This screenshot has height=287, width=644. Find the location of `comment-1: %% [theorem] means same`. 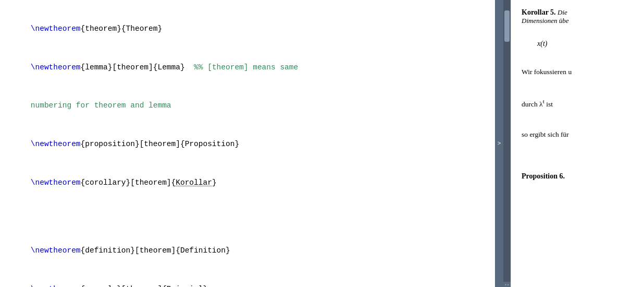

comment-1: %% [theorem] means same is located at coordinates (242, 67).